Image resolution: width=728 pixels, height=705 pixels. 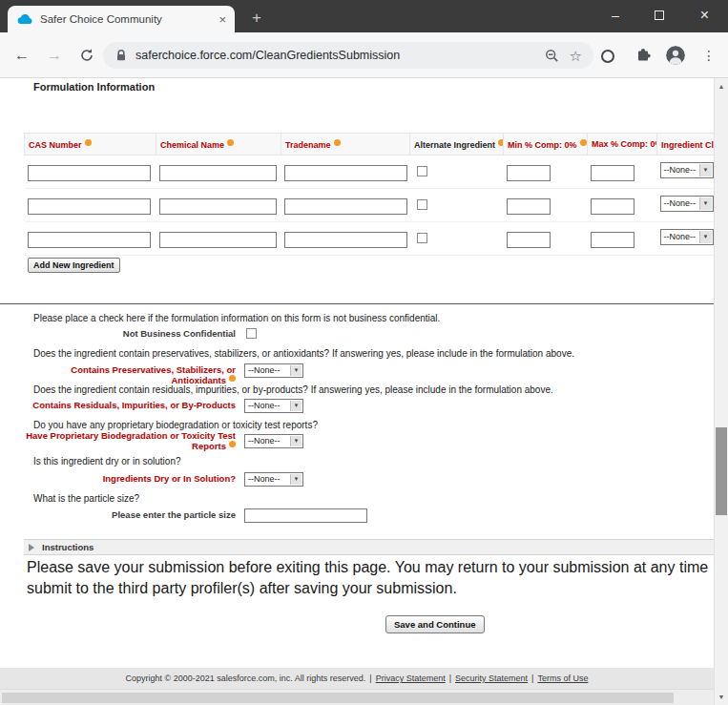 What do you see at coordinates (659, 16) in the screenshot?
I see `maximize-button` at bounding box center [659, 16].